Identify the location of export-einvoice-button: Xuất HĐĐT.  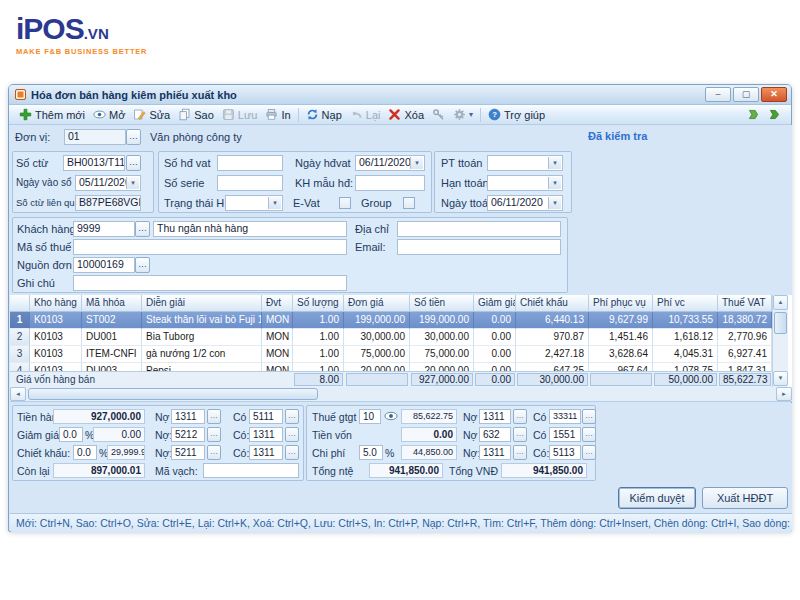
(745, 498).